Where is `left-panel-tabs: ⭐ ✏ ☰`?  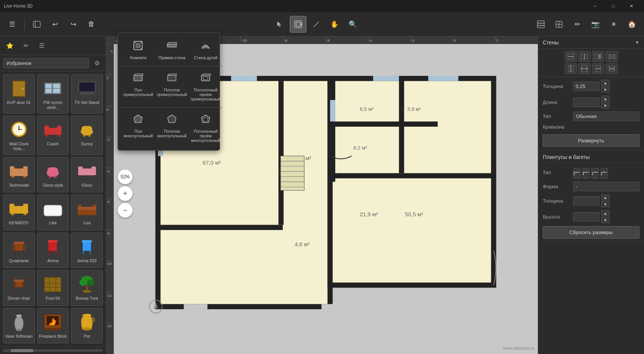
left-panel-tabs: ⭐ ✏ ☰ is located at coordinates (53, 46).